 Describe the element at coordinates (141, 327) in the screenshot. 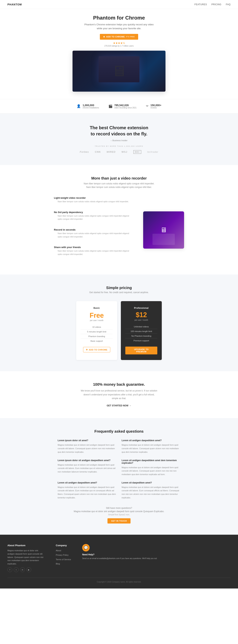

I see `pro-feature-videos: Unlimited videos` at that location.